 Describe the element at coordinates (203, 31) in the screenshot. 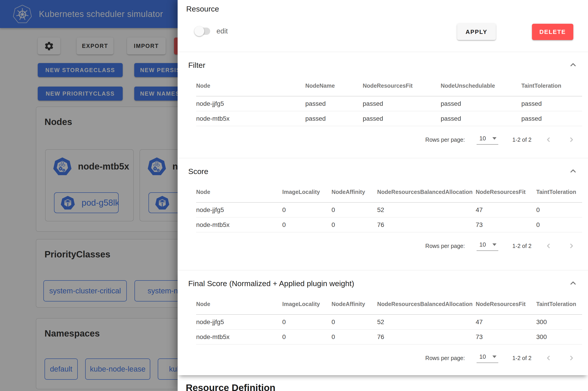

I see `edit-toggle` at that location.